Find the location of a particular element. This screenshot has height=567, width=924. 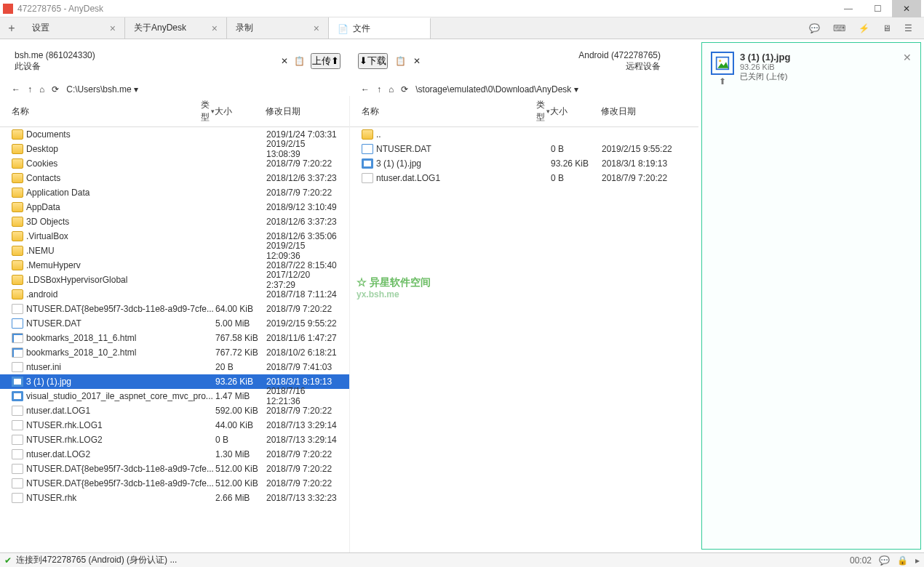

file-row: .NEMU2019/2/15 12:09:36 is located at coordinates (175, 251).